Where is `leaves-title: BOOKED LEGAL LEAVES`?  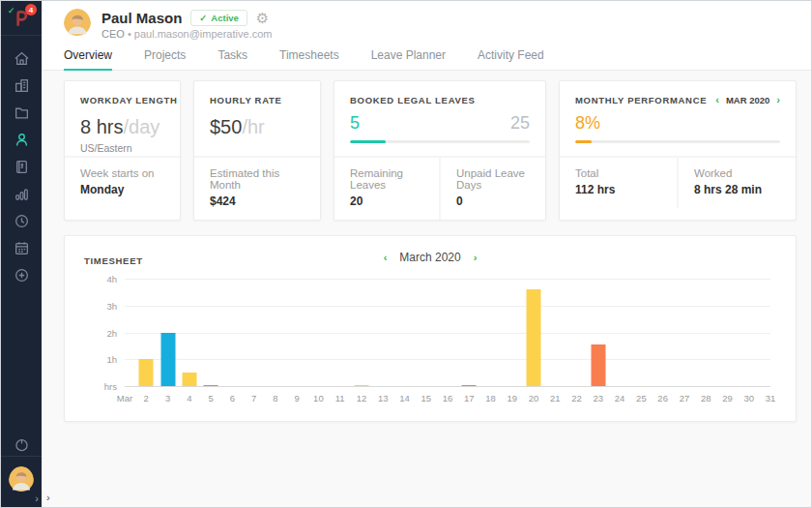
leaves-title: BOOKED LEGAL LEAVES is located at coordinates (440, 101).